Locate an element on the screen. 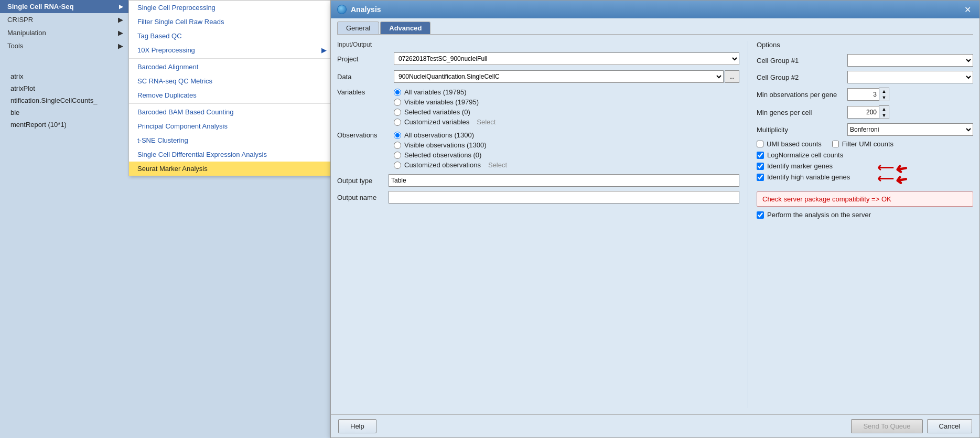 This screenshot has width=980, height=438. send-to-queue-button: Send To Queue is located at coordinates (887, 426).